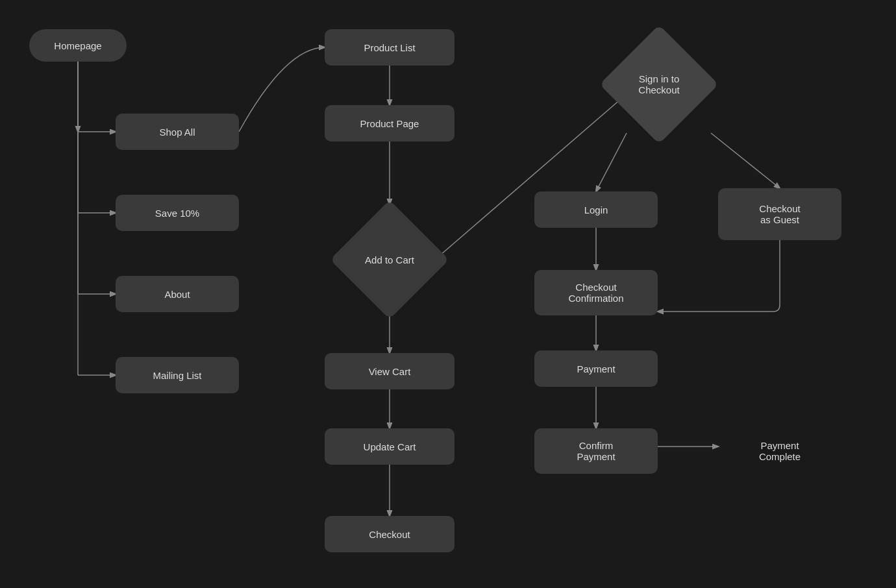 The height and width of the screenshot is (588, 896). I want to click on node-payment: Payment, so click(596, 369).